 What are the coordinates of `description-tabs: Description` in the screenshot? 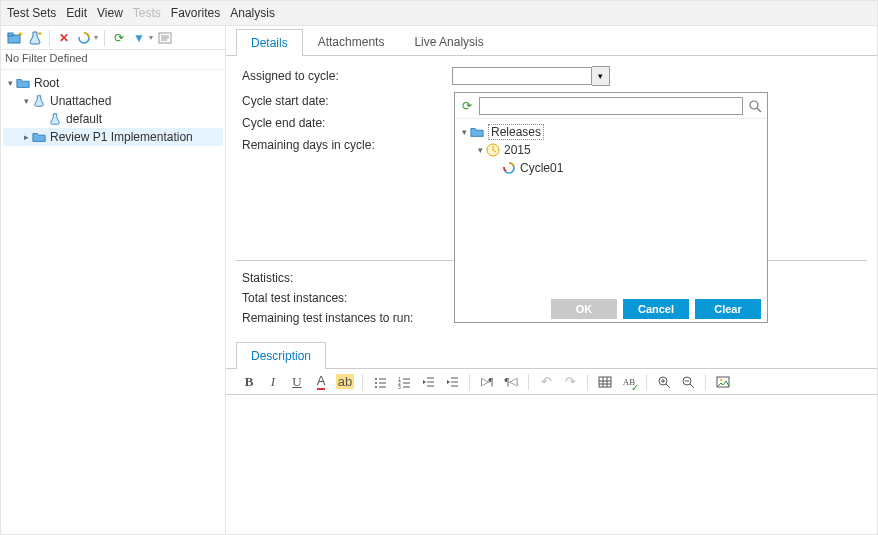 It's located at (552, 355).